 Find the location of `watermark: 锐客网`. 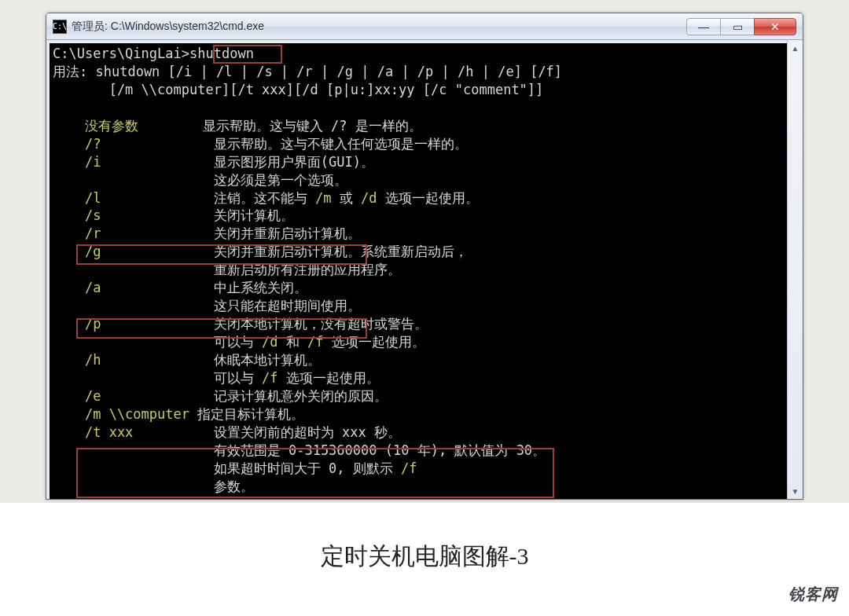

watermark: 锐客网 is located at coordinates (813, 594).